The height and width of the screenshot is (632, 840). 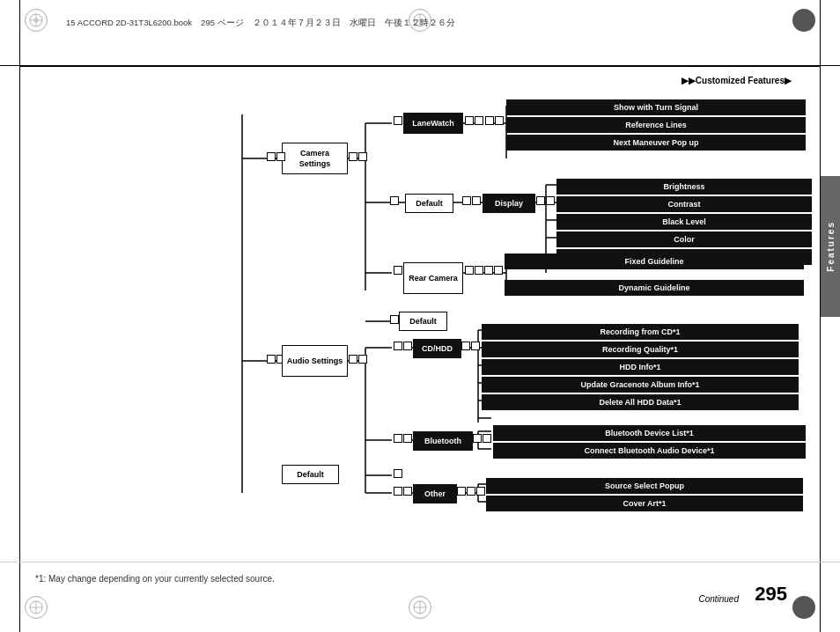 What do you see at coordinates (420, 579) in the screenshot?
I see `footnote-text: *1: May change depending on your current…` at bounding box center [420, 579].